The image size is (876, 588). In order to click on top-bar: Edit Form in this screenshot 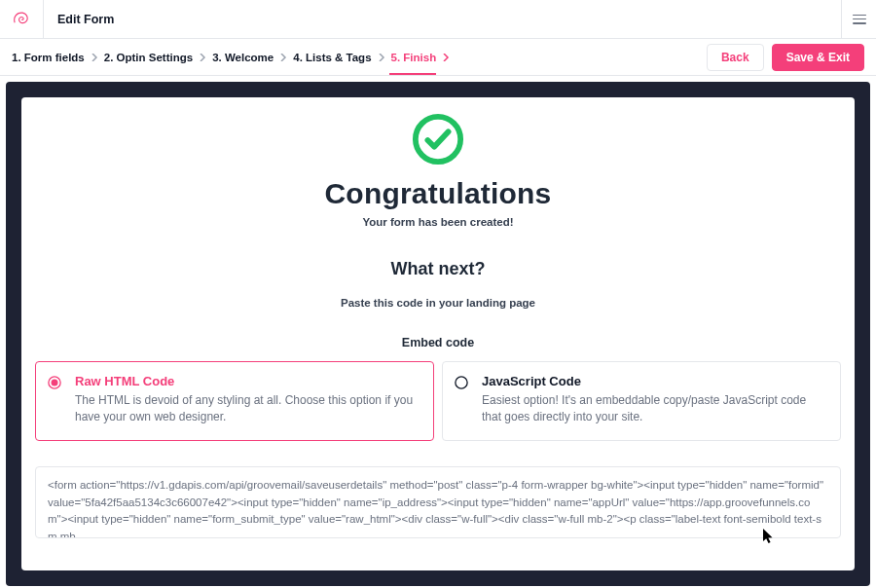, I will do `click(438, 19)`.